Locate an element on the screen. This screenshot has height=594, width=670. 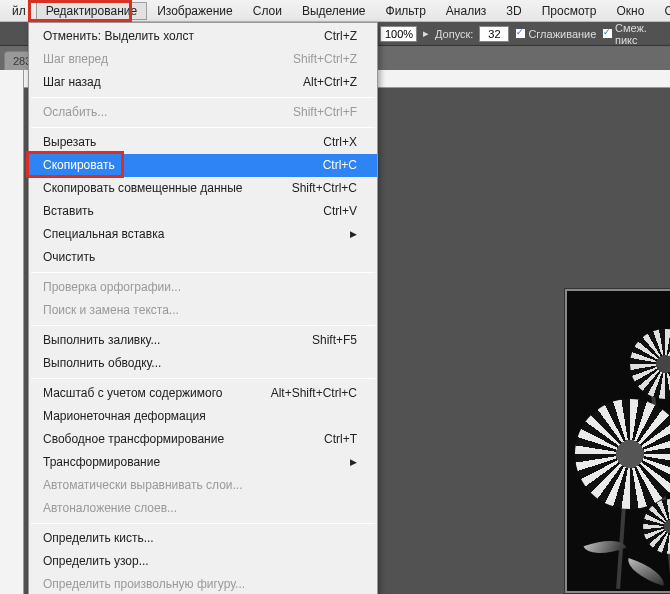
menu-item: Выполнить заливку...Shift+F5 is located at coordinates (203, 340).